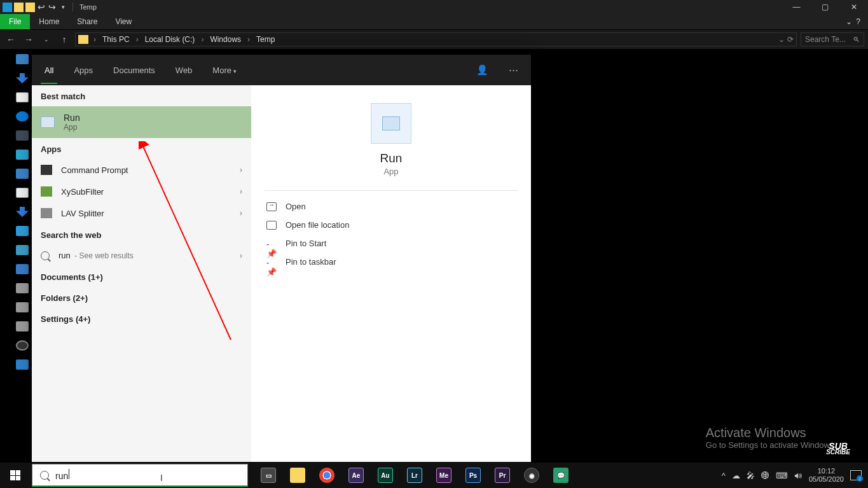 This screenshot has width=868, height=488. What do you see at coordinates (134, 70) in the screenshot?
I see `tab-documents: Documents` at bounding box center [134, 70].